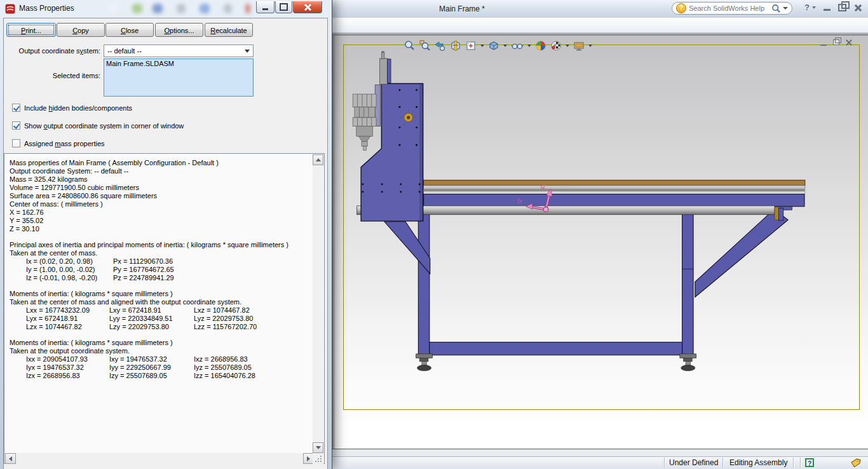 The width and height of the screenshot is (868, 469). Describe the element at coordinates (456, 46) in the screenshot. I see `section-view-icon` at that location.